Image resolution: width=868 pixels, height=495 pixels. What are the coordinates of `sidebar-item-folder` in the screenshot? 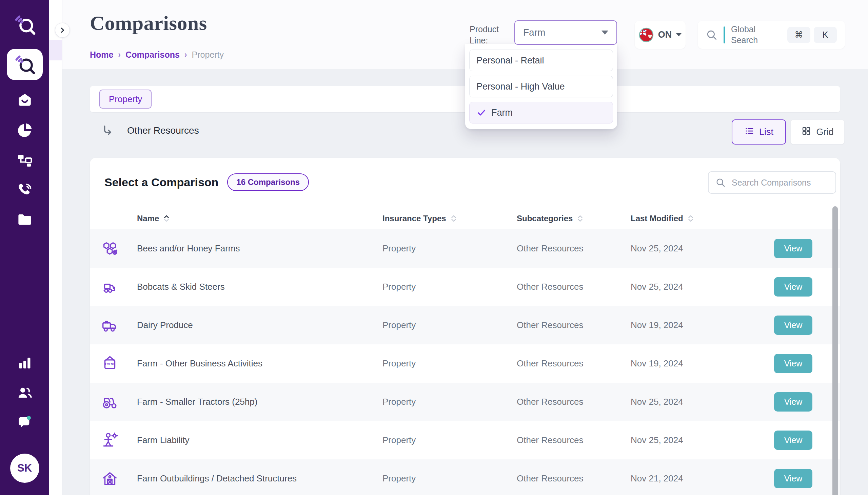 It's located at (25, 220).